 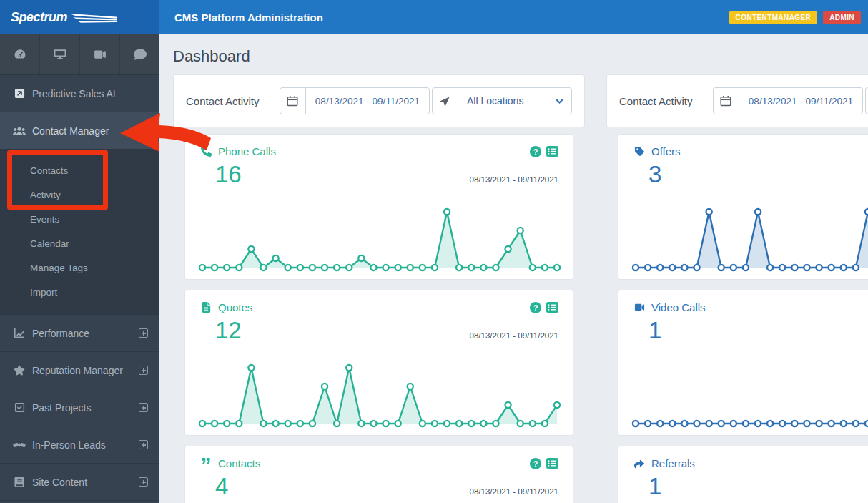 I want to click on chevron-down-icon, so click(x=559, y=102).